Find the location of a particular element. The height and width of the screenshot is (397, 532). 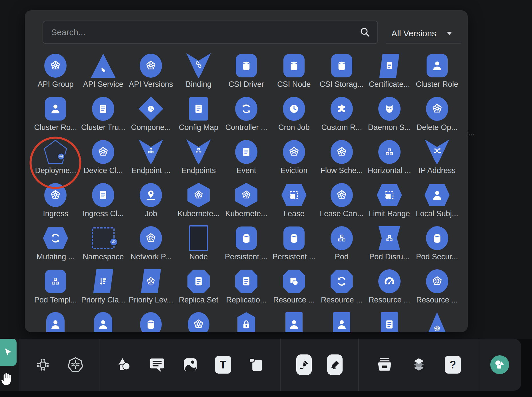

api-versions-icon is located at coordinates (151, 66).